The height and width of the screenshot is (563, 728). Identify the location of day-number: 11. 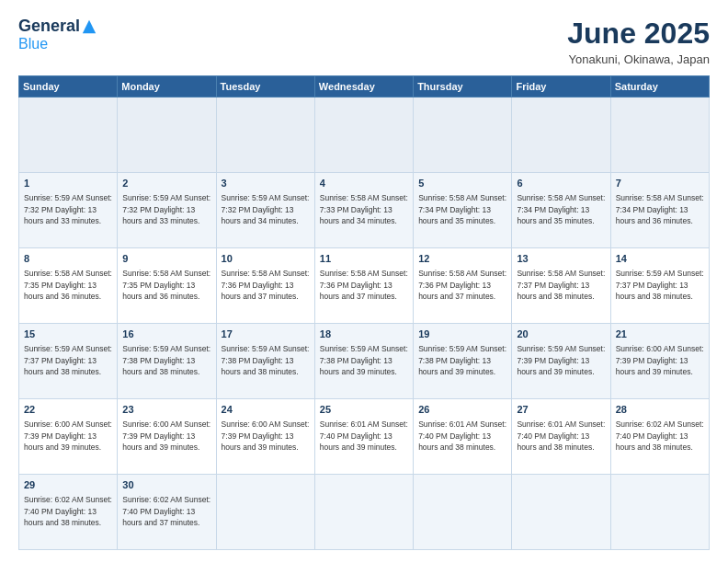
(364, 259).